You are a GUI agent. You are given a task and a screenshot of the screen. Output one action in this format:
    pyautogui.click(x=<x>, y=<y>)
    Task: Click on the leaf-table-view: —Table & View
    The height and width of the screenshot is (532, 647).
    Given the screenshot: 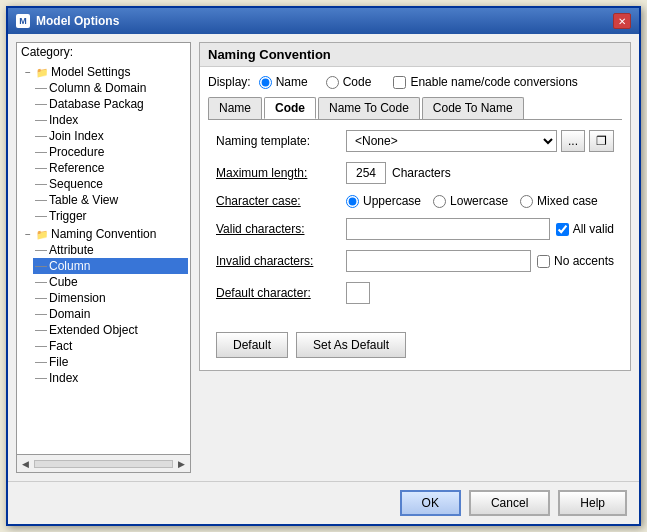 What is the action you would take?
    pyautogui.click(x=110, y=200)
    